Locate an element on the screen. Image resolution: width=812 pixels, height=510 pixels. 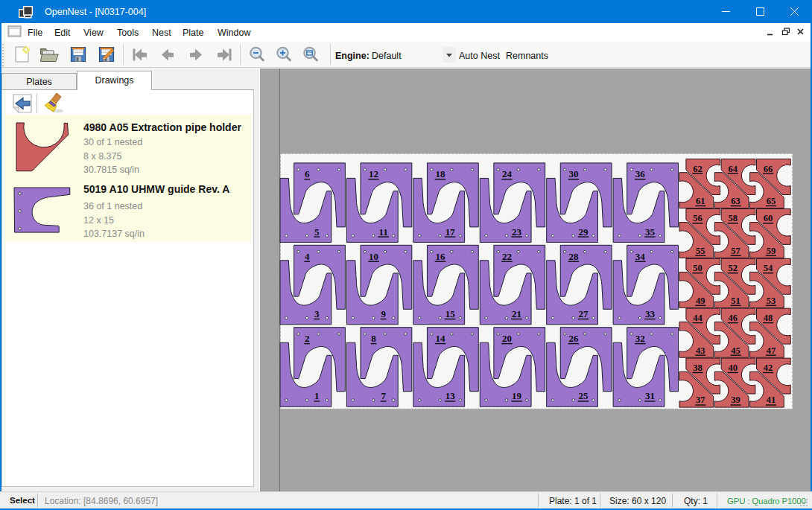
svg-text: 22 is located at coordinates (507, 256).